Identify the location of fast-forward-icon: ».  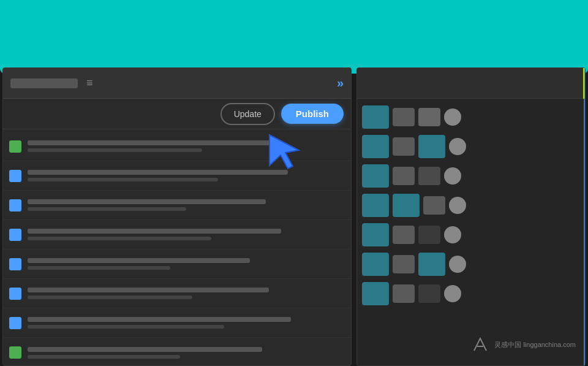
(341, 83).